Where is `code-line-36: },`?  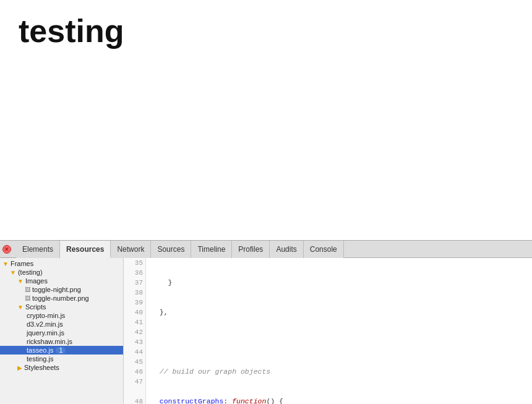
code-line-36: }, is located at coordinates (339, 312).